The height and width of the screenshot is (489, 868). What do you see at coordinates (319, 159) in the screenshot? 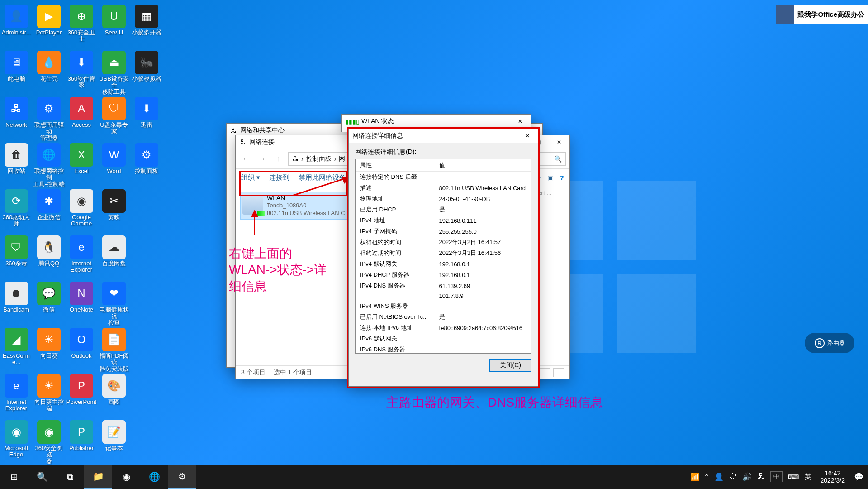
I see `breadcrumb: 控制面板` at bounding box center [319, 159].